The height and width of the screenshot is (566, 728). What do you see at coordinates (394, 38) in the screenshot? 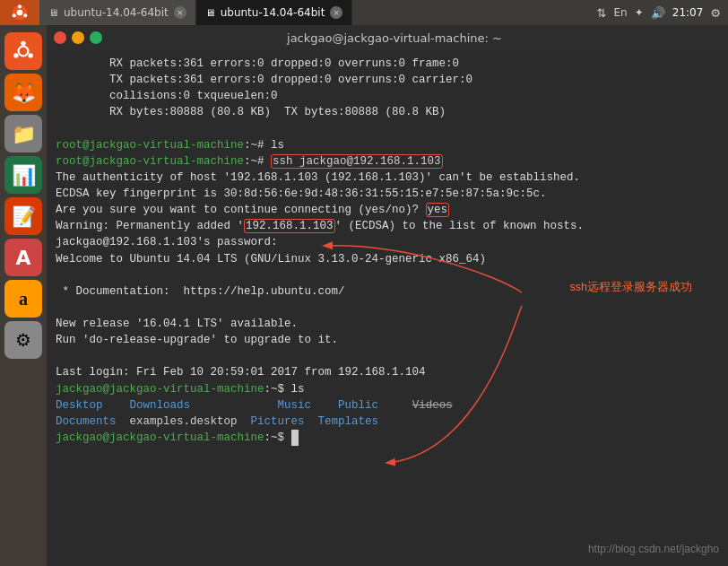
I see `terminal-title: jackgao@jackgao-virtual-machine: ~` at bounding box center [394, 38].